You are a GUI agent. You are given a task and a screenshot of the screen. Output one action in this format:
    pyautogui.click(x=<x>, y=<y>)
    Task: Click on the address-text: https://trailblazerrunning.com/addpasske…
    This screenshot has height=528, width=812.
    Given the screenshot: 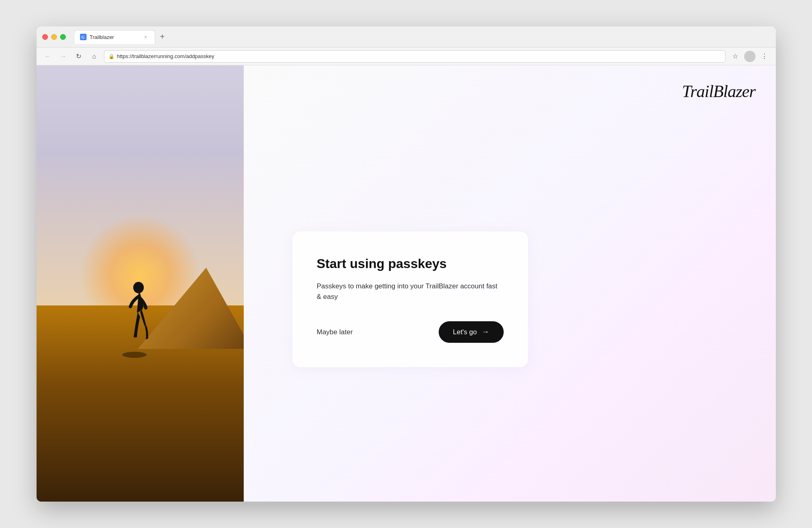 What is the action you would take?
    pyautogui.click(x=166, y=56)
    